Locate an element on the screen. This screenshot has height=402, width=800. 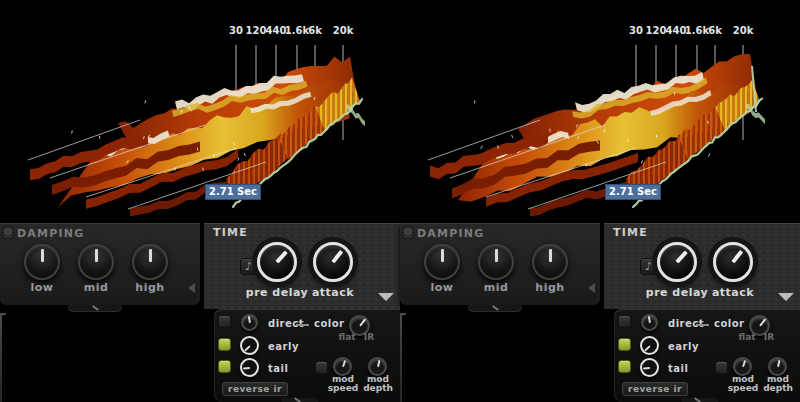
edge-tick is located at coordinates (3, 314).